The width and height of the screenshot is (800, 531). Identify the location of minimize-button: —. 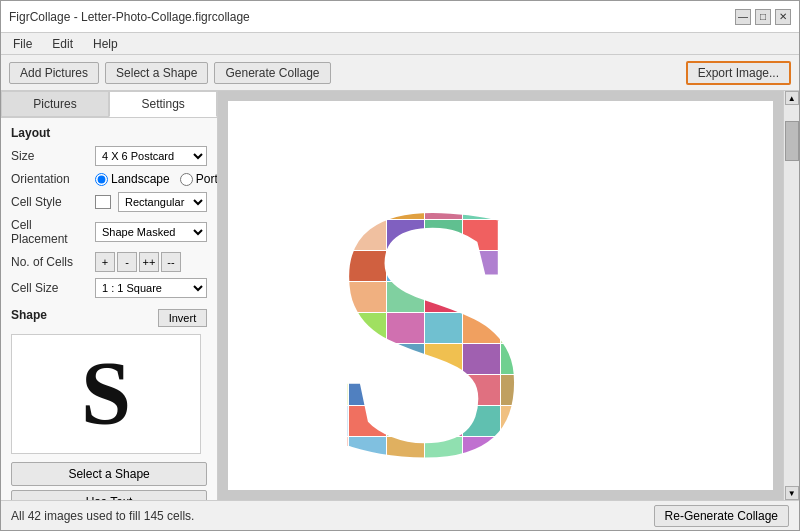
(743, 17).